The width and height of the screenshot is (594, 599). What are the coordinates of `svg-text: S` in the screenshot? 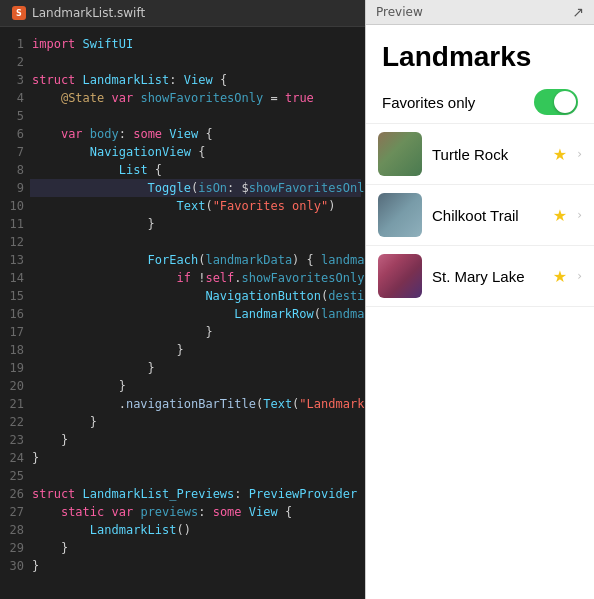 It's located at (19, 14).